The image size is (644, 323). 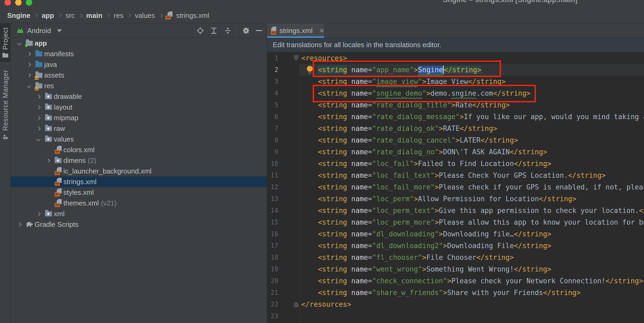 What do you see at coordinates (139, 107) in the screenshot?
I see `tree-item-layout: layout` at bounding box center [139, 107].